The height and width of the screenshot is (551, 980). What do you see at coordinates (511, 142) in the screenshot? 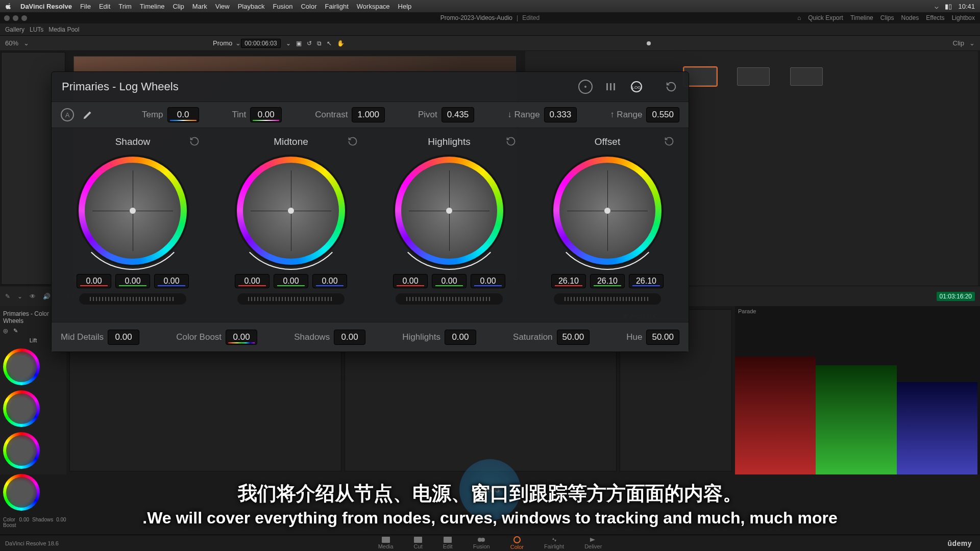
I see `reset-highlights-icon` at bounding box center [511, 142].